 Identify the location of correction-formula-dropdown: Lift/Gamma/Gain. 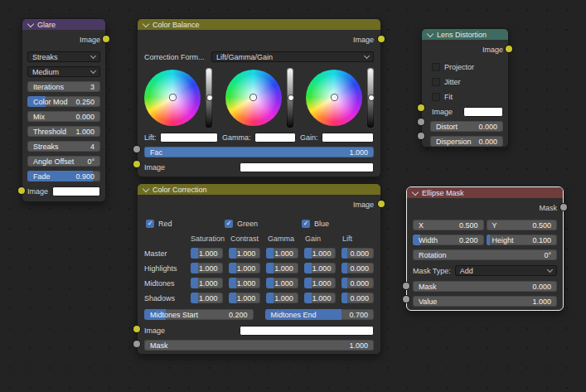
(293, 56).